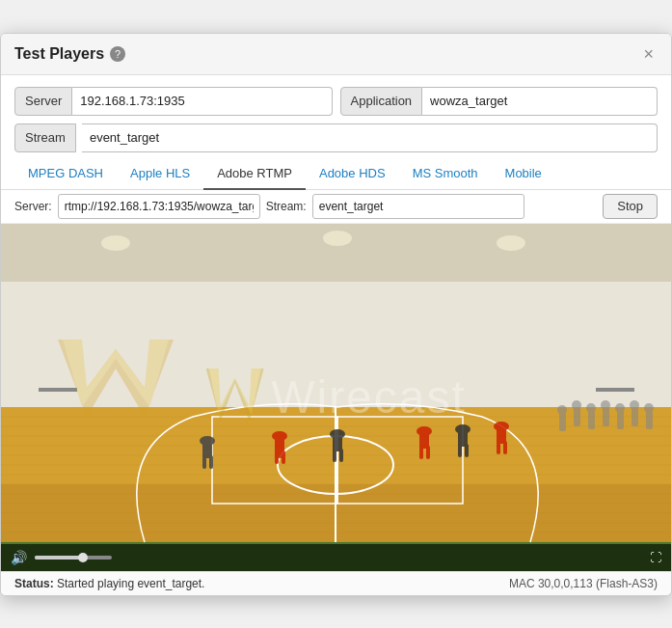  Describe the element at coordinates (583, 584) in the screenshot. I see `status-tech-info: MAC 30,0,0,113 (Flash-AS3)` at that location.